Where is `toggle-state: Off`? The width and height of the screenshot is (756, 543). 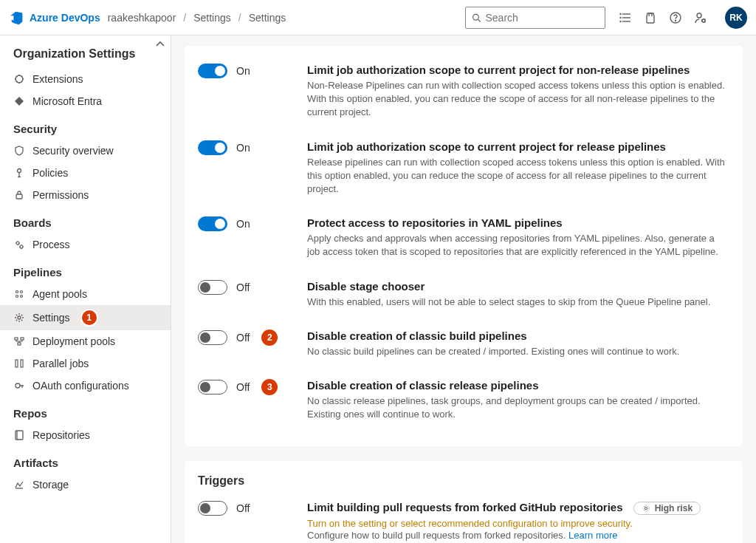
toggle-state: Off is located at coordinates (243, 387).